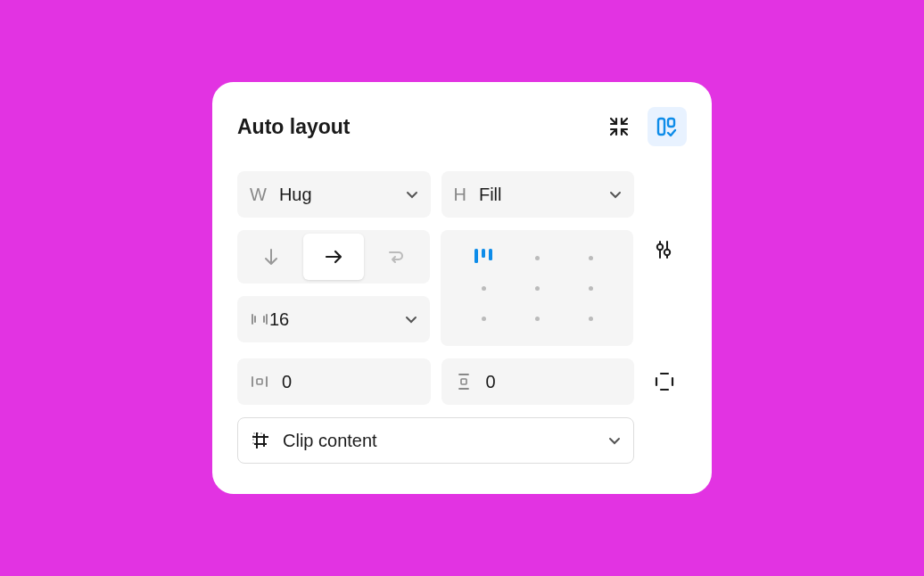 This screenshot has height=576, width=924. What do you see at coordinates (462, 127) in the screenshot?
I see `panel-header: Auto layout` at bounding box center [462, 127].